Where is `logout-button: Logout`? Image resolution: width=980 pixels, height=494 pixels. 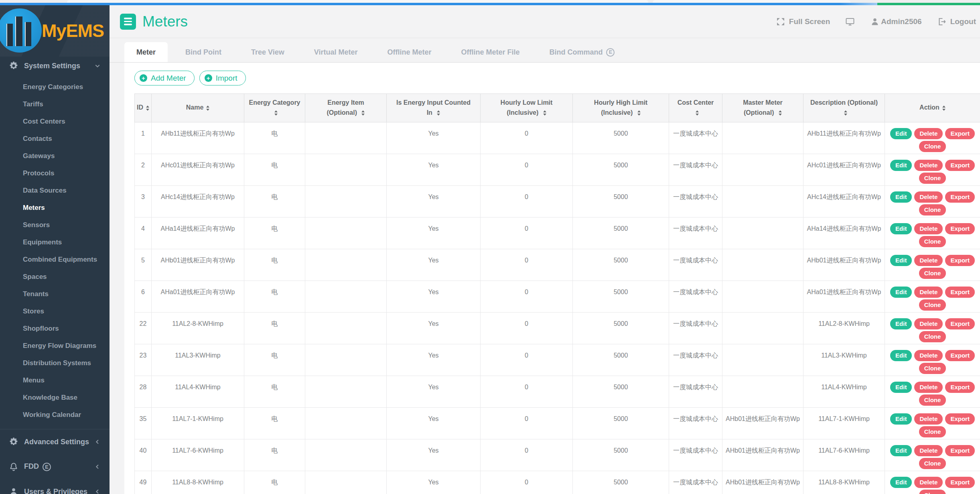
logout-button: Logout is located at coordinates (956, 22).